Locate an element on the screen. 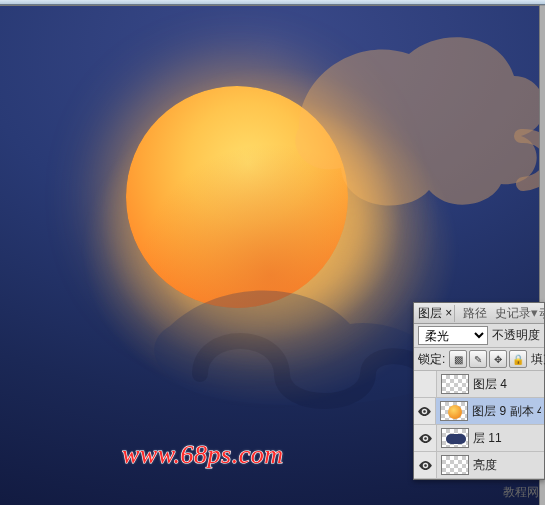  window-chrome is located at coordinates (272, 2).